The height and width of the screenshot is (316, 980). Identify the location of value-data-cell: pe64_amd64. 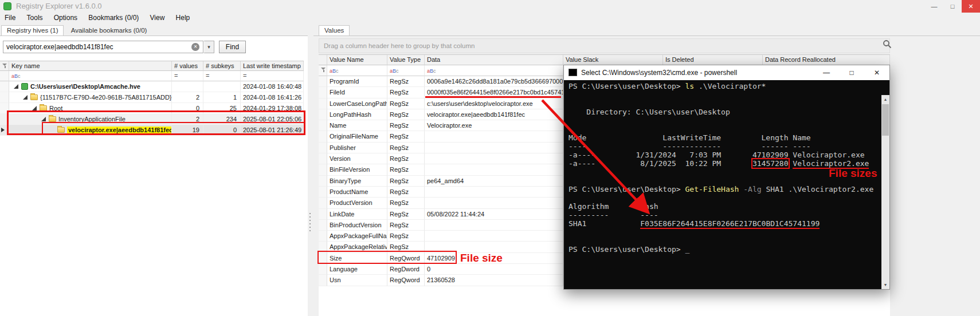
(494, 181).